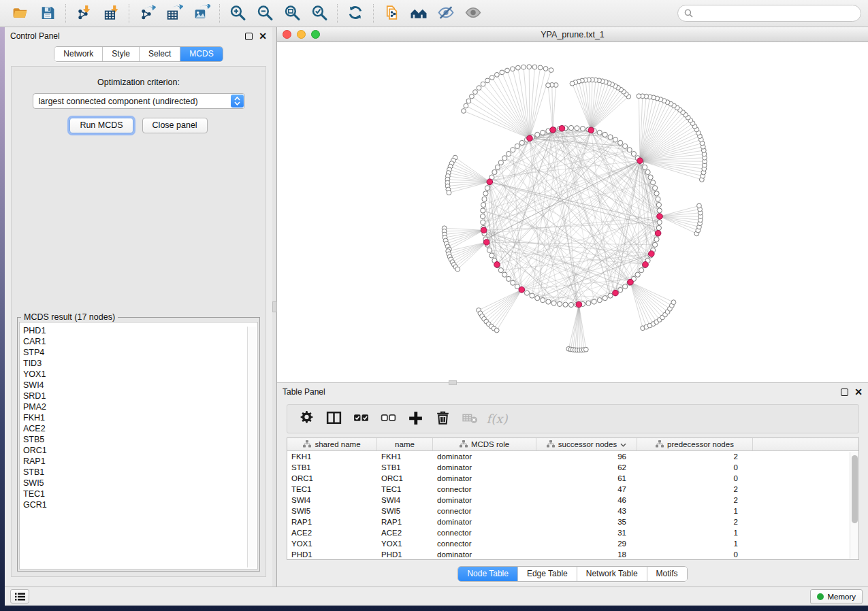  What do you see at coordinates (587, 533) in the screenshot?
I see `table-cell: 31` at bounding box center [587, 533].